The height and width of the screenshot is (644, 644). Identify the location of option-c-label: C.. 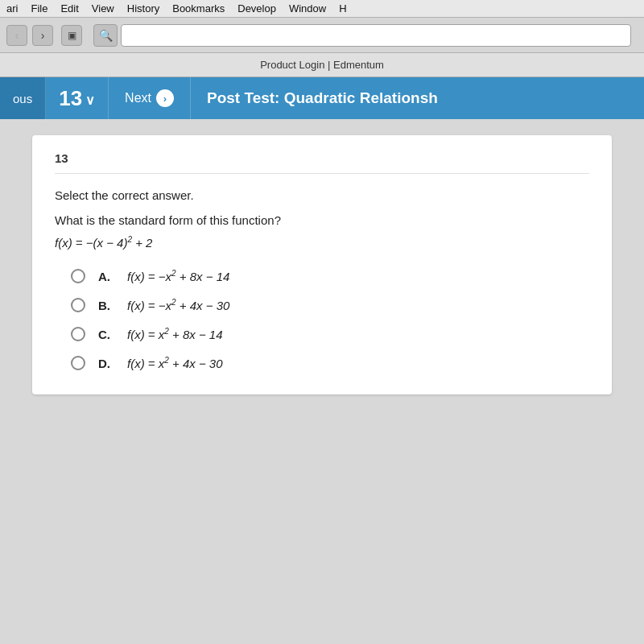
(106, 335).